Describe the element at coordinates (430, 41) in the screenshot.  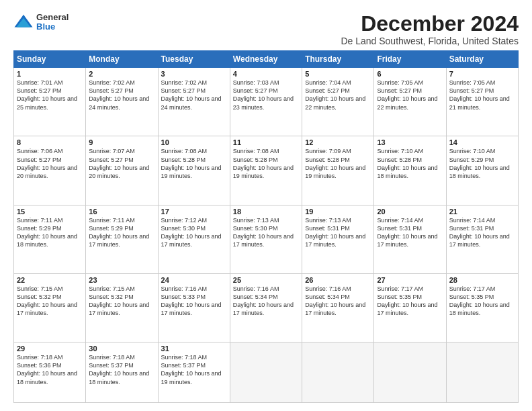
I see `subtitle: De Land Southwest, Florida, United State…` at that location.